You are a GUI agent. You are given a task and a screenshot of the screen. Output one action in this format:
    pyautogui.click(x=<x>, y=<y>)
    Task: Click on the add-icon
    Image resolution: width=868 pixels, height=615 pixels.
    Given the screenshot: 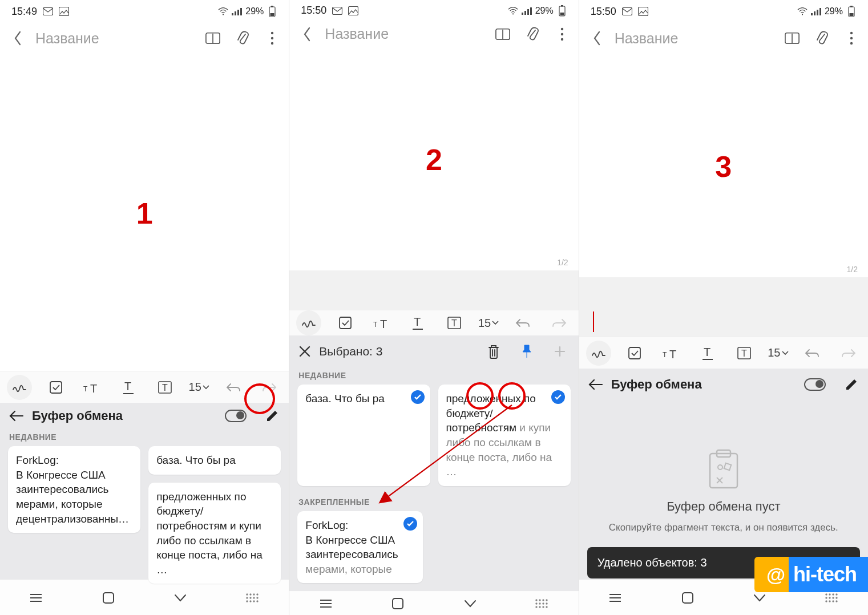 What is the action you would take?
    pyautogui.click(x=560, y=351)
    